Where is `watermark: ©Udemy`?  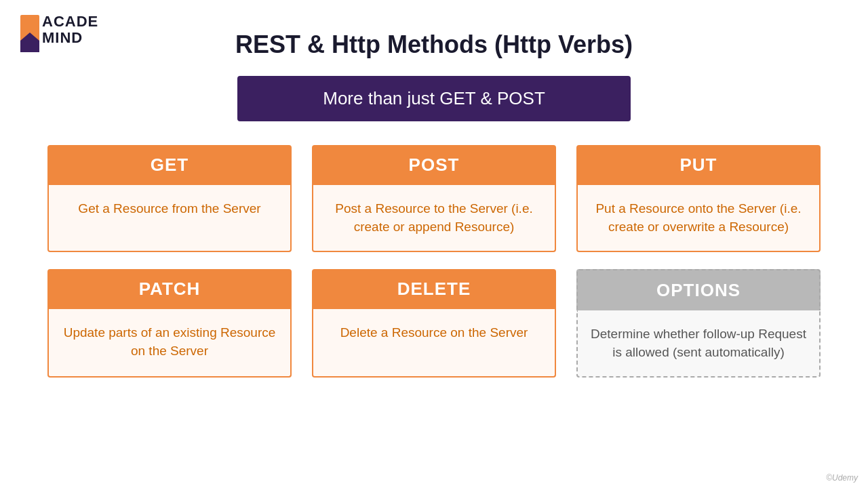
watermark: ©Udemy is located at coordinates (842, 478).